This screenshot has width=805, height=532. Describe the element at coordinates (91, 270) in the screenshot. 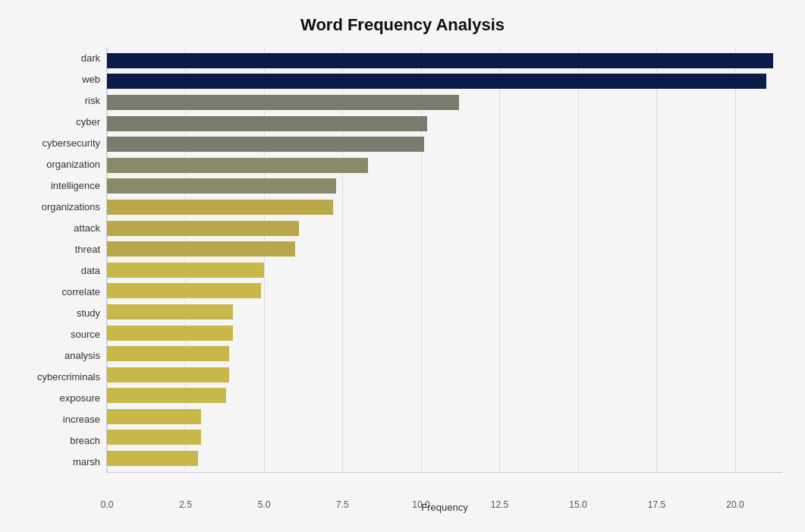

I see `y-label: data` at that location.